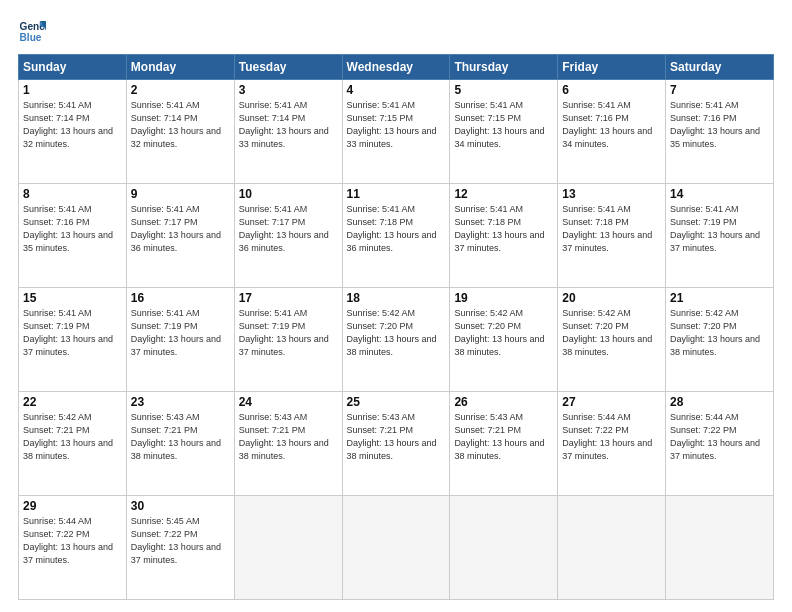  Describe the element at coordinates (396, 340) in the screenshot. I see `calendar-cell-18: 18Sunrise: 5:42 AMSunset: 7:20 PMDayligh…` at that location.